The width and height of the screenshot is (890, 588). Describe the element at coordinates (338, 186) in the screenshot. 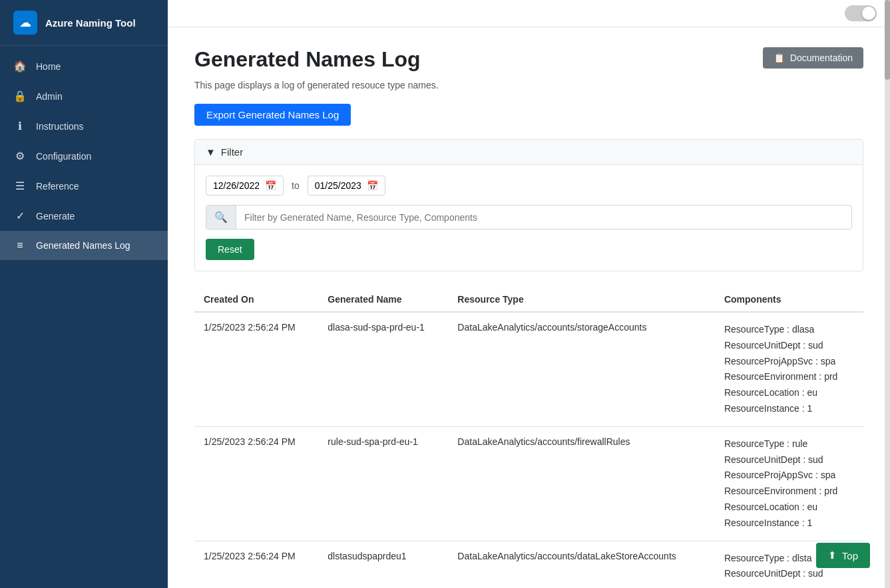

I see `date-to-value: 01/25/2023` at that location.